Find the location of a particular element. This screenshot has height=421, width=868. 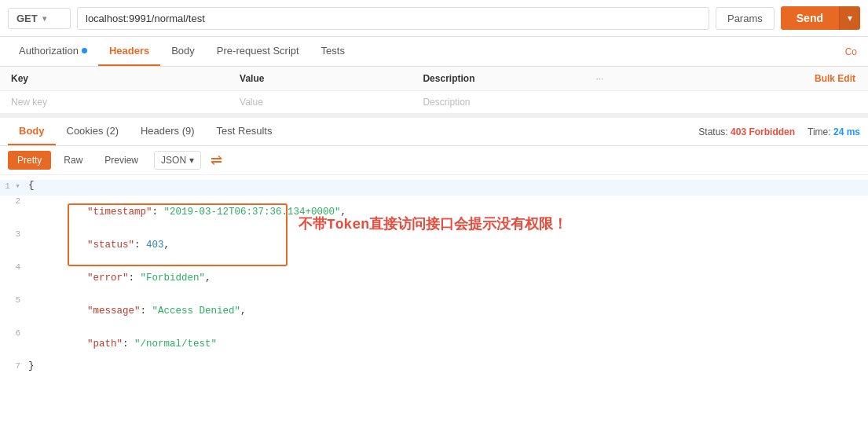

line-content-1: { is located at coordinates (448, 185).